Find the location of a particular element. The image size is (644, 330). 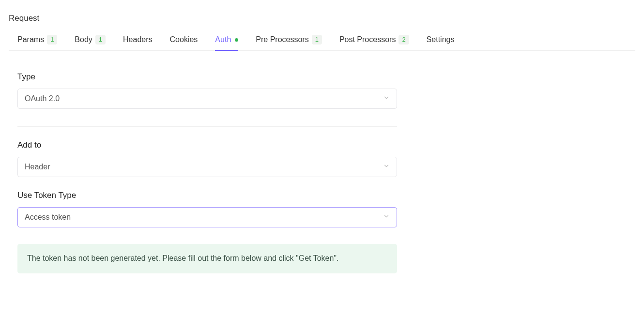

tab-label: Params is located at coordinates (31, 40).